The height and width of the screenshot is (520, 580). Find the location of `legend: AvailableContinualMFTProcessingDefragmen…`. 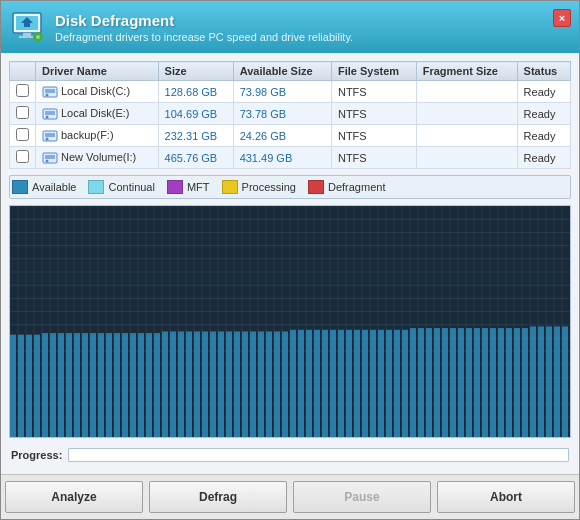

legend: AvailableContinualMFTProcessingDefragmen… is located at coordinates (290, 187).